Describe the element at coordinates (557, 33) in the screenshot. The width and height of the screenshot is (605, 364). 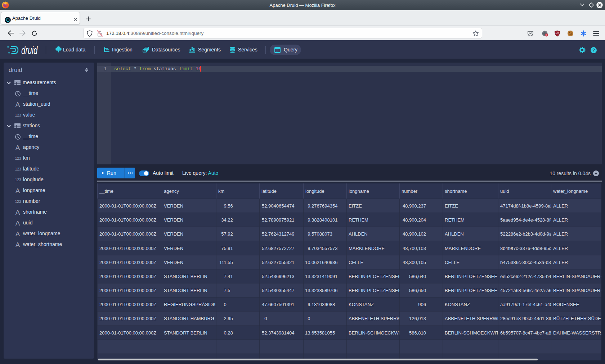
I see `svg-text: uO` at that location.